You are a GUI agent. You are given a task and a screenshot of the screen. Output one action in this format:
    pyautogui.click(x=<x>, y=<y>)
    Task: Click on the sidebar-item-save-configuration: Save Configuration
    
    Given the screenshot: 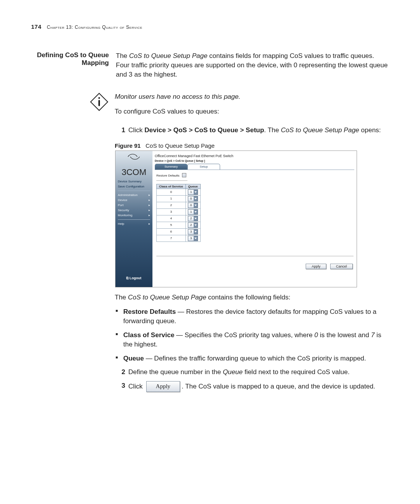 What is the action you would take?
    pyautogui.click(x=134, y=187)
    